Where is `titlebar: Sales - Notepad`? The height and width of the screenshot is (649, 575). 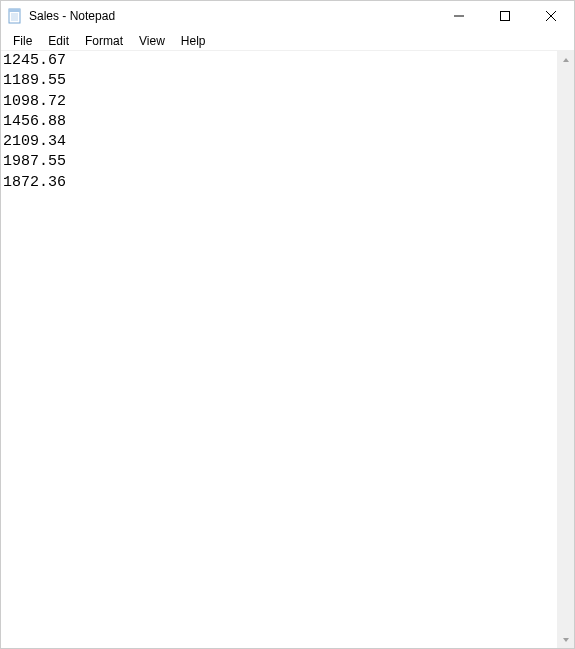 titlebar: Sales - Notepad is located at coordinates (288, 16).